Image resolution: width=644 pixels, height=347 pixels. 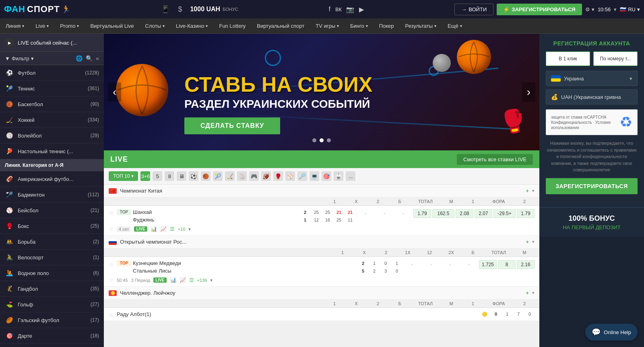 What do you see at coordinates (386, 26) in the screenshot?
I see `nav-poker: Покер` at bounding box center [386, 26].